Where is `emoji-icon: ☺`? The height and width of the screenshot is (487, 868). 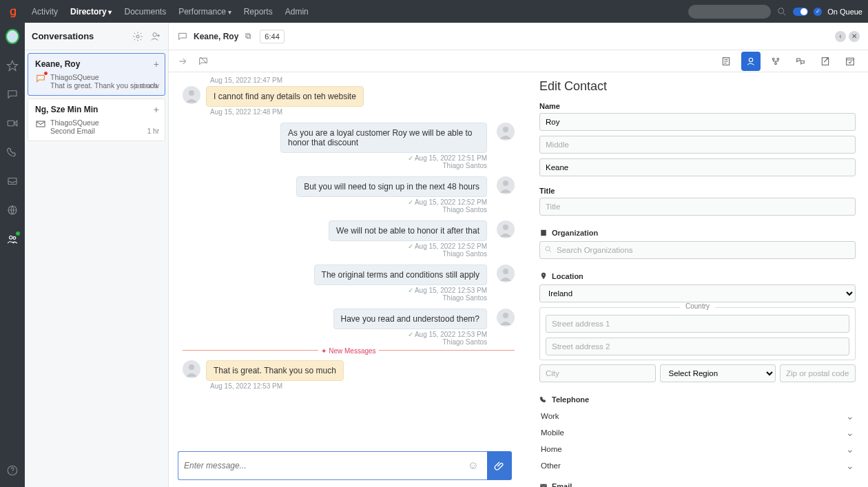
emoji-icon: ☺ is located at coordinates (473, 466).